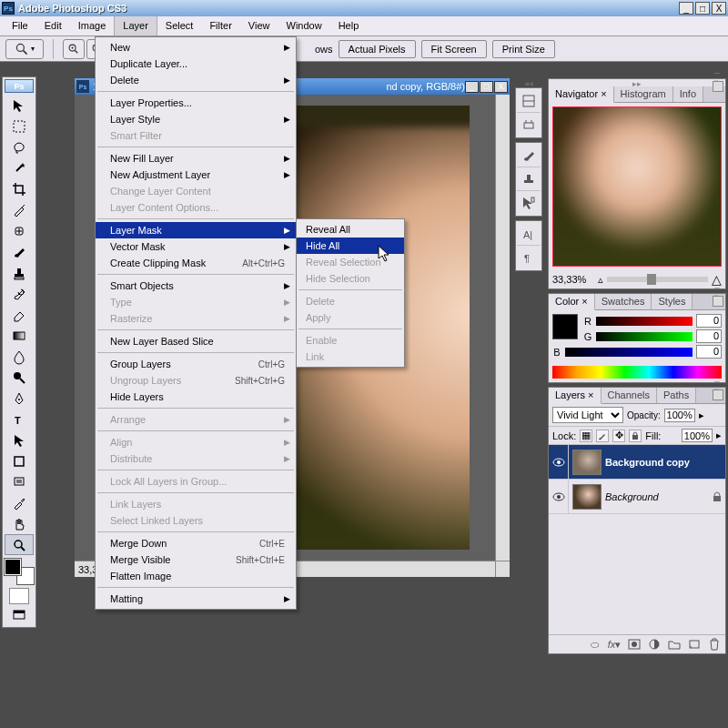 The image size is (728, 728). Describe the element at coordinates (559, 497) in the screenshot. I see `visibility-toggle` at that location.